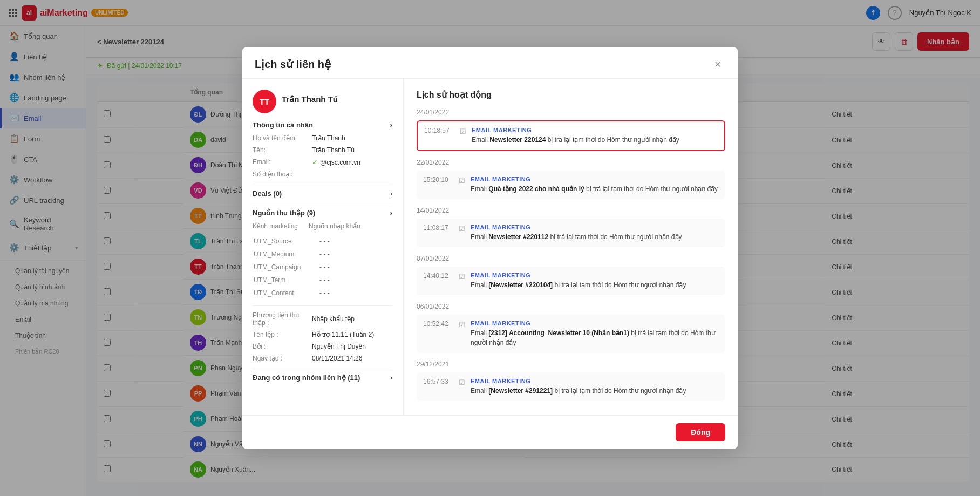 Image resolution: width=980 pixels, height=496 pixels. What do you see at coordinates (595, 338) in the screenshot?
I see `activity-desc: Email [2312] Accounting_Newsletter 10 (N…` at bounding box center [595, 338].